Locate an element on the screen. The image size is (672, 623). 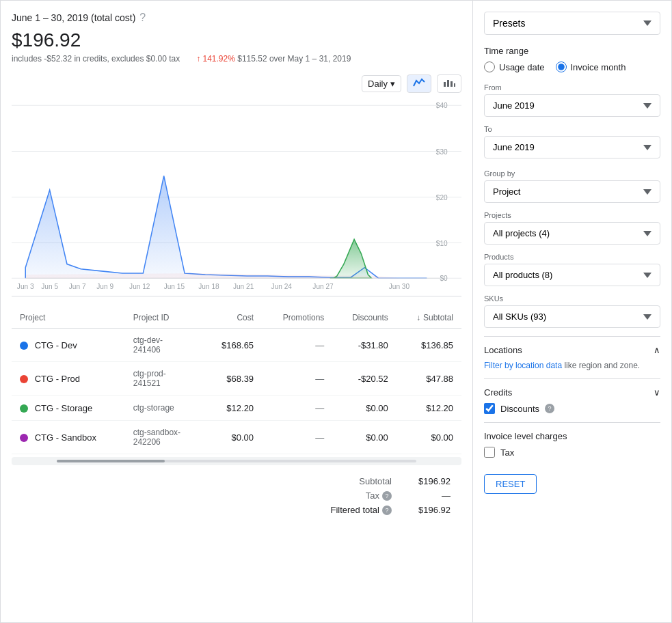
products-select: All products (8) is located at coordinates (572, 275).